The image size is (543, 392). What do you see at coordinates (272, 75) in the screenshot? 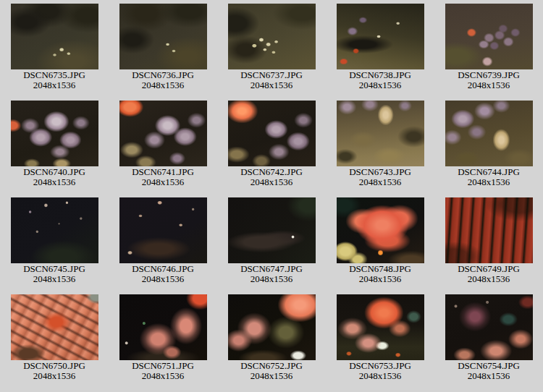
I see `photo-filename: DSCN6737.JPG` at bounding box center [272, 75].